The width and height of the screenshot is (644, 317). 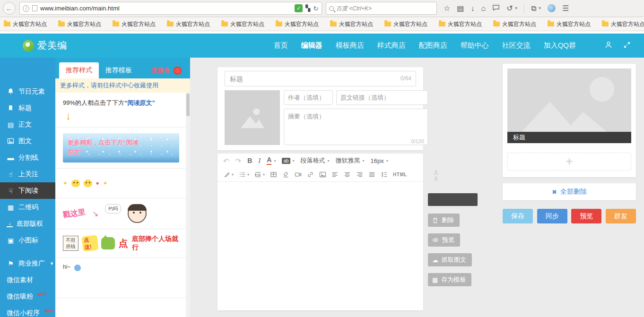 What do you see at coordinates (27, 108) in the screenshot?
I see `sidebar-item-title: 标题` at bounding box center [27, 108].